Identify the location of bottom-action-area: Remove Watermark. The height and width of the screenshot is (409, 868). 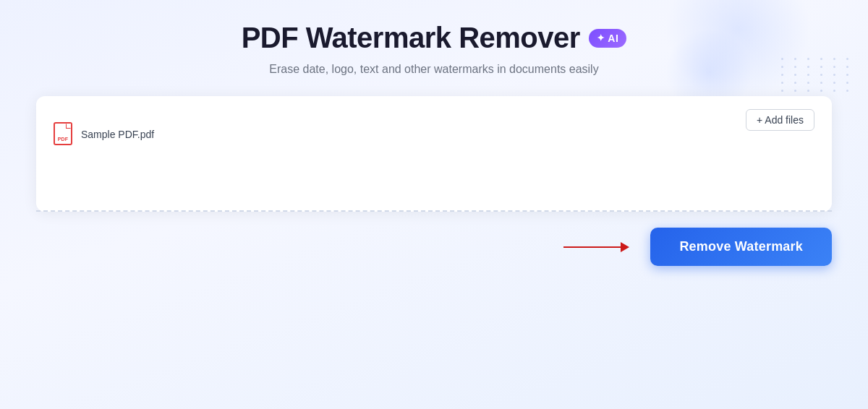
(434, 238).